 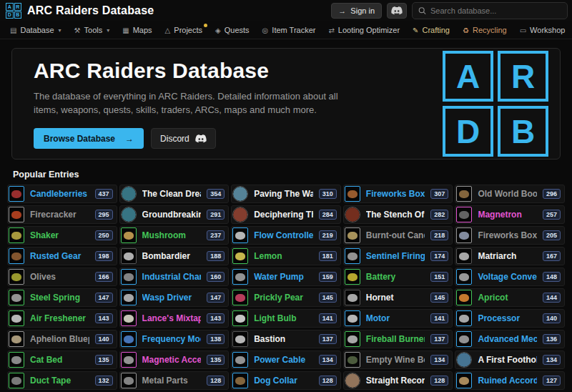 I want to click on sign-in-button: →Sign in, so click(x=356, y=11).